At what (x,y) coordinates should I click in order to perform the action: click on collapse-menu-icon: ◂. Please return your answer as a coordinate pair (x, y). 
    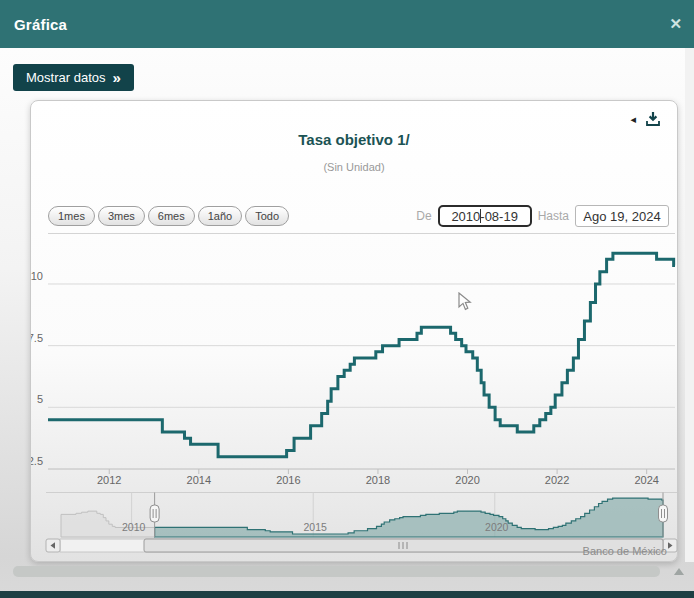
    Looking at the image, I should click on (633, 119).